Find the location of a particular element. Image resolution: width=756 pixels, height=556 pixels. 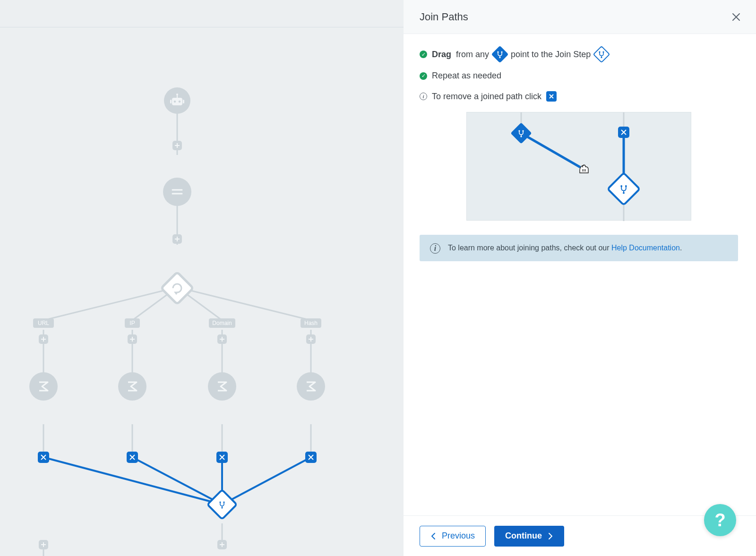

condition-node is located at coordinates (177, 192).